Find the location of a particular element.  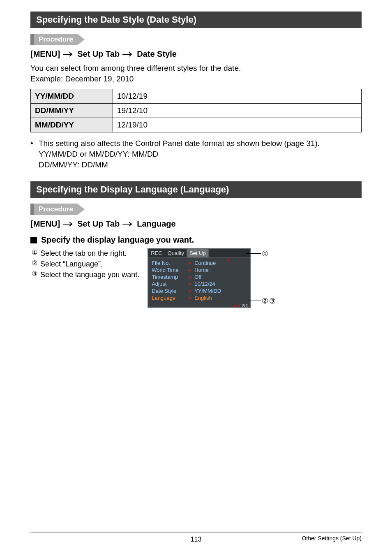

page-number: 113 is located at coordinates (196, 539).